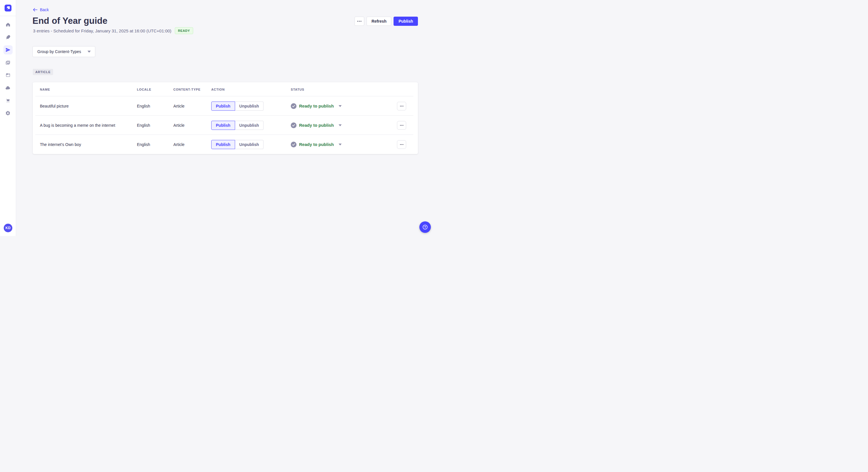 This screenshot has height=472, width=868. I want to click on table-row: A bug is becoming a meme on the internet…, so click(225, 125).